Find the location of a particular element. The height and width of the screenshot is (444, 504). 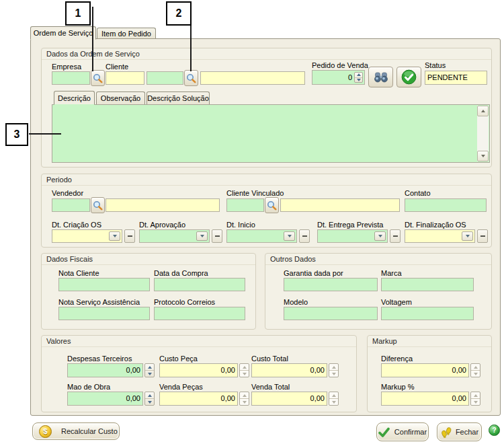

dt-finalizacao-clear-button is located at coordinates (482, 236).